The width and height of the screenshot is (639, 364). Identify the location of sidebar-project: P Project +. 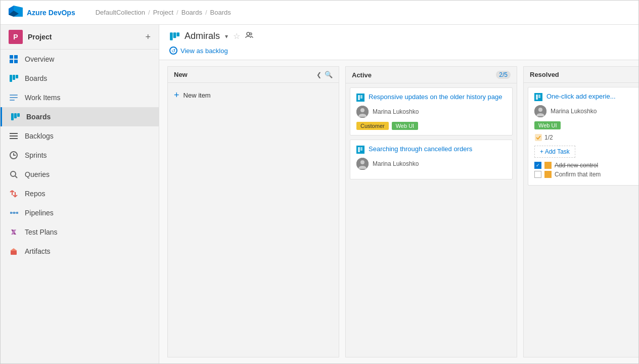
(80, 37).